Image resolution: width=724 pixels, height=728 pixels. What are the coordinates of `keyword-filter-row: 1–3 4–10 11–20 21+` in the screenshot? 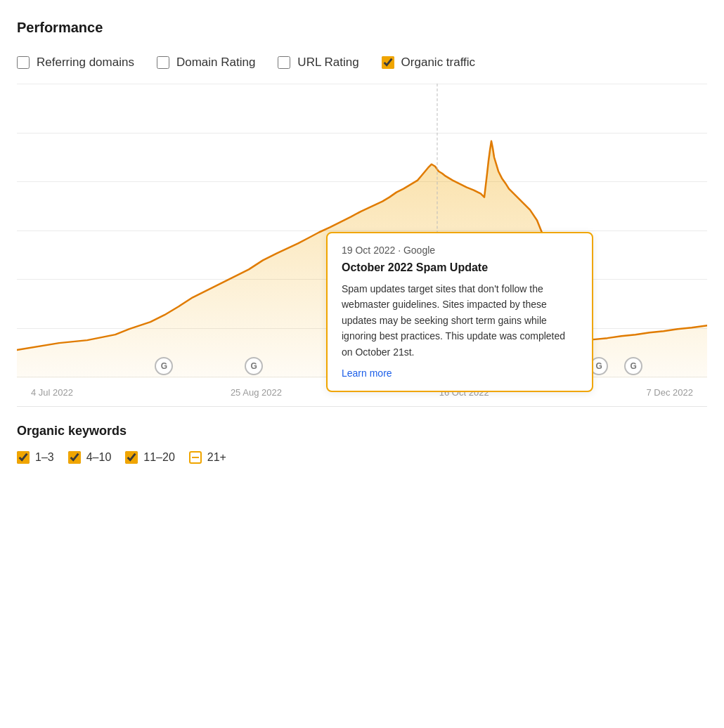 It's located at (362, 457).